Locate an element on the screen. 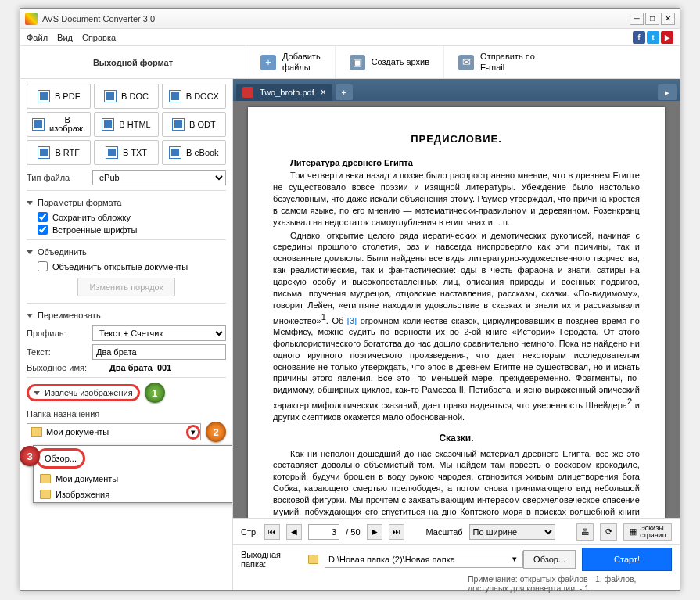 This screenshot has width=700, height=600. maximize-button: □ is located at coordinates (652, 19).